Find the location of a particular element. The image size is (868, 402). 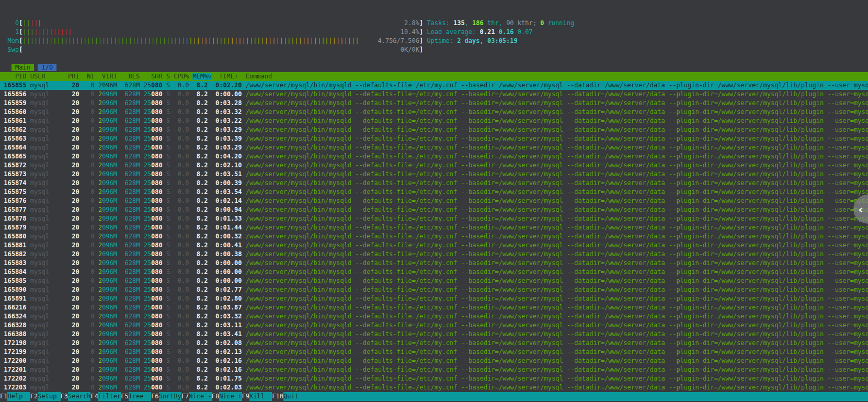

process-row: 165890 mysql 20 0 2096M 628M 25080 S 0.0… is located at coordinates (434, 290).